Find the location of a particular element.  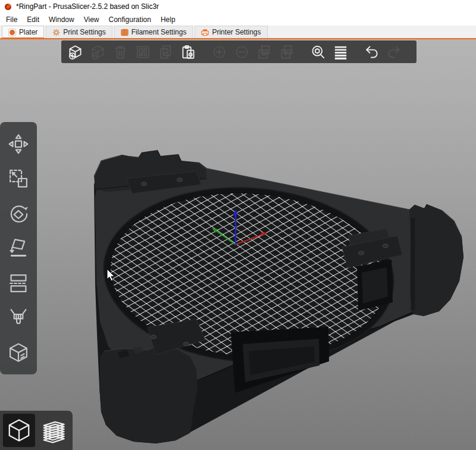

delete-all-button is located at coordinates (120, 52).